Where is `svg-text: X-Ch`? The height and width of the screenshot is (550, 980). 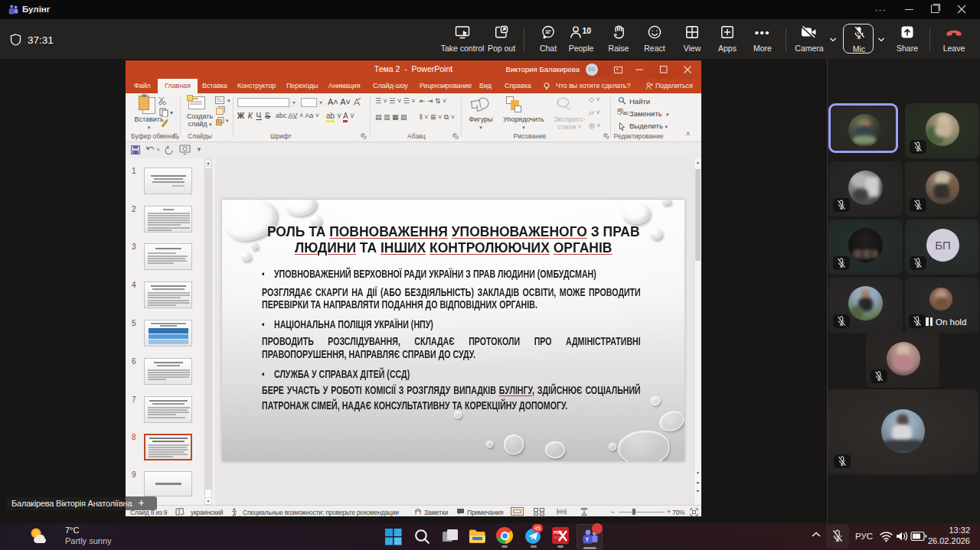
svg-text: X-Ch is located at coordinates (557, 537).